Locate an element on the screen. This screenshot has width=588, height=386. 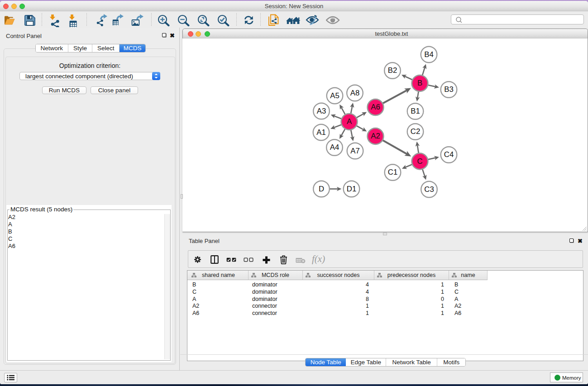
svg-text: B1 is located at coordinates (416, 111).